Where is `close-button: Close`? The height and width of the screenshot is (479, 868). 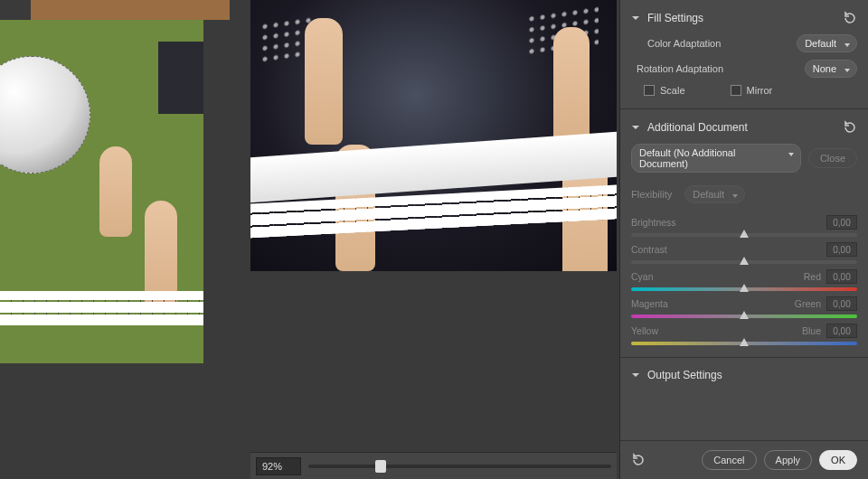 close-button: Close is located at coordinates (833, 158).